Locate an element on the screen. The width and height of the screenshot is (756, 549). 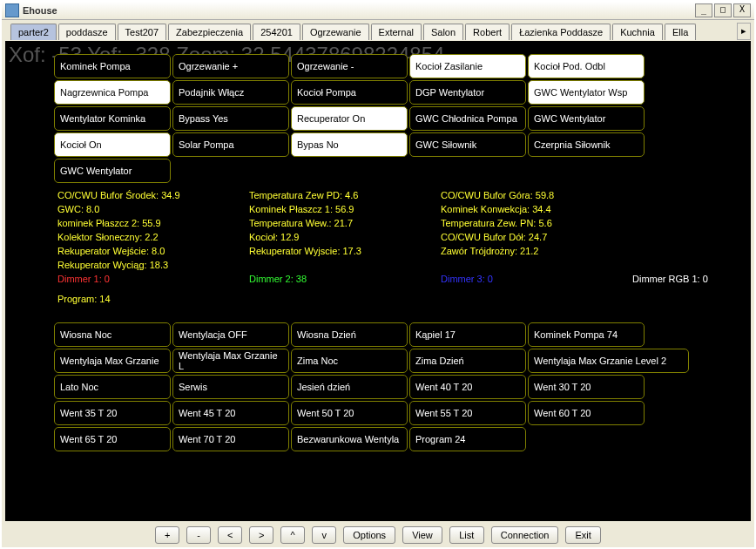
program-button-4-3: Program 24 is located at coordinates (468, 439).